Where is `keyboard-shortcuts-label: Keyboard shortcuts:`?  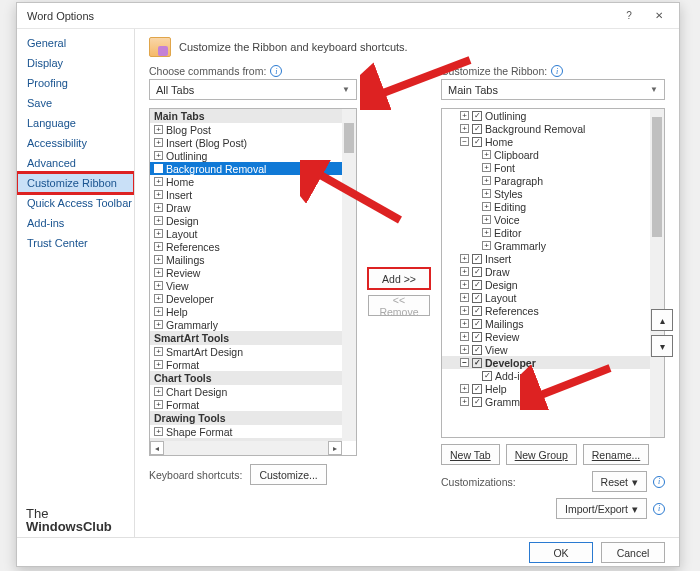
keyboard-shortcuts-label: Keyboard shortcuts: is located at coordinates (196, 475).